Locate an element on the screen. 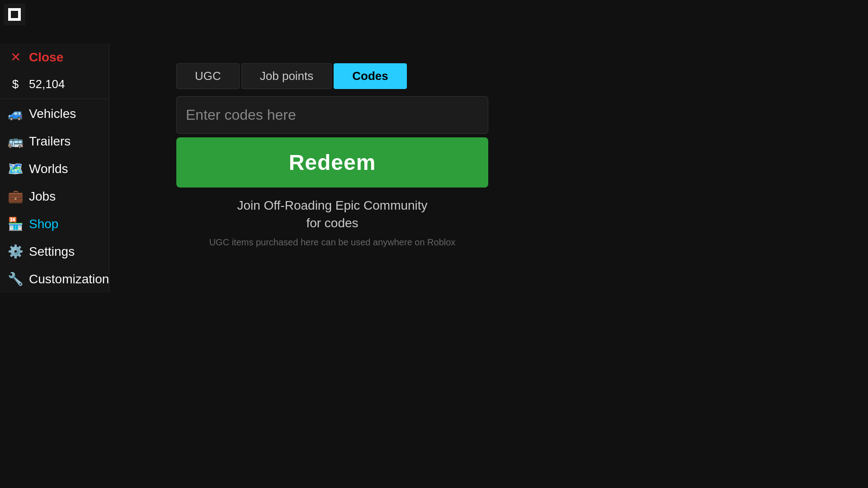 The image size is (868, 488). sidebar-item-settings-label: Settings is located at coordinates (52, 252).